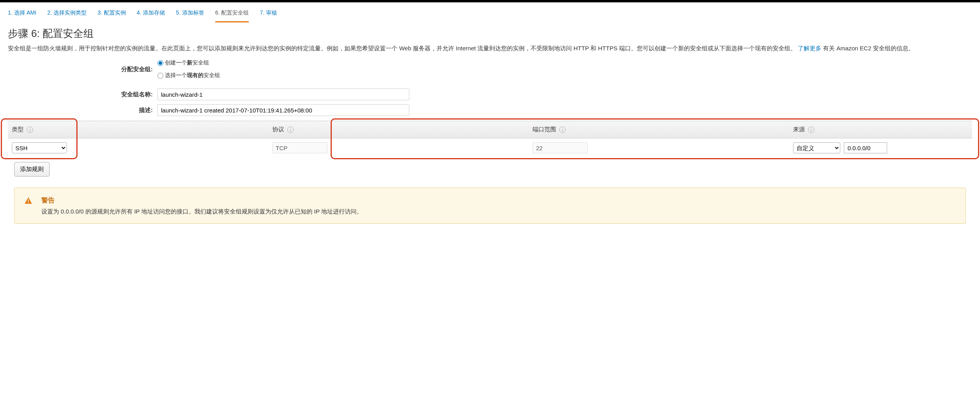 This screenshot has height=394, width=980. What do you see at coordinates (189, 75) in the screenshot?
I see `radio-select-existing: 选择一个现有的安全组` at bounding box center [189, 75].